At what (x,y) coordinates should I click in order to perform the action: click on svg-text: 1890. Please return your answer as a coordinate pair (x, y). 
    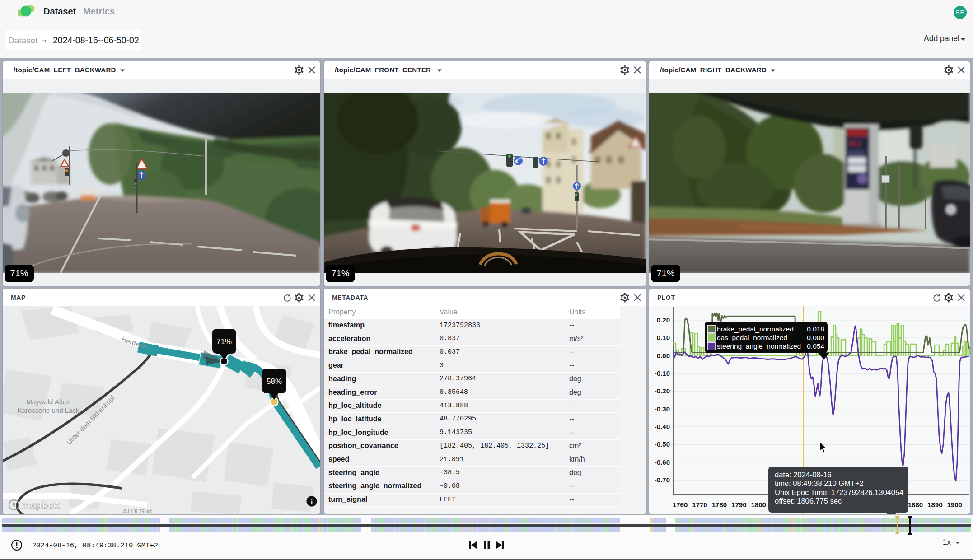
    Looking at the image, I should click on (935, 505).